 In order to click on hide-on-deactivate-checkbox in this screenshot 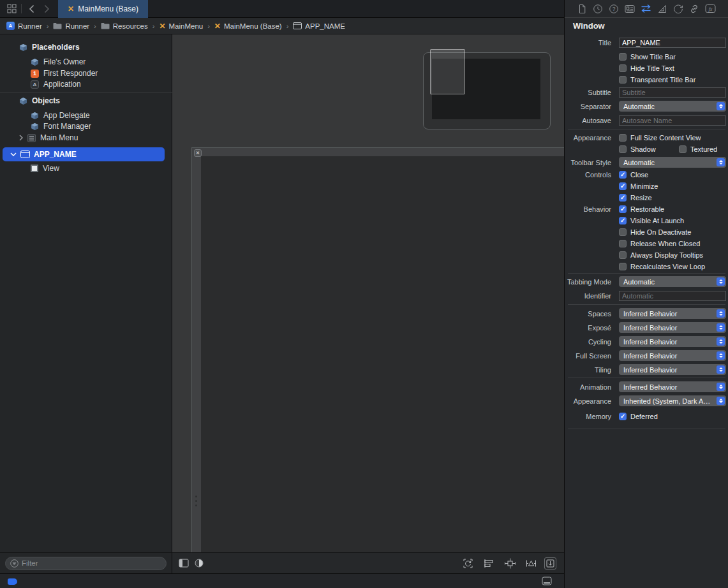, I will do `click(623, 232)`.